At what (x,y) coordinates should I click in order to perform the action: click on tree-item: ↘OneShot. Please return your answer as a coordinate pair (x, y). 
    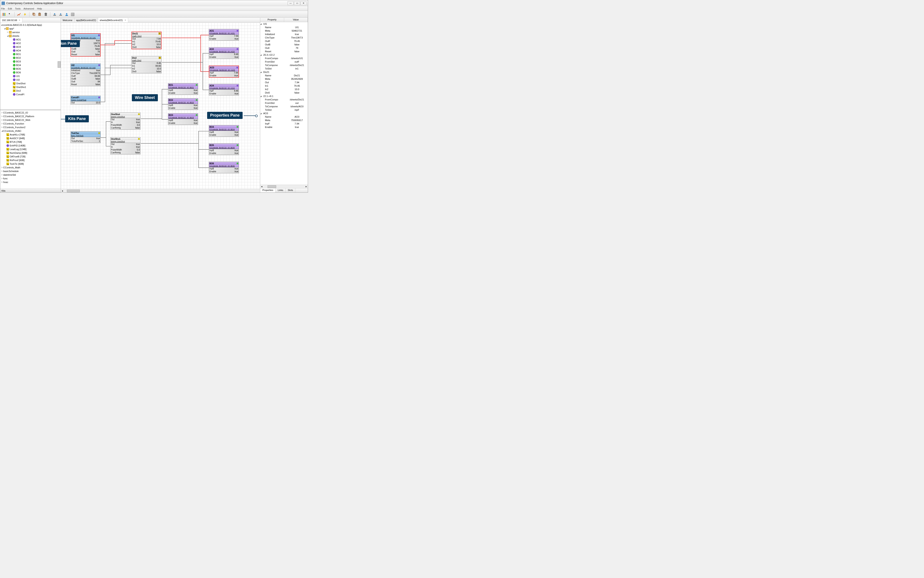
    Looking at the image, I should click on (31, 83).